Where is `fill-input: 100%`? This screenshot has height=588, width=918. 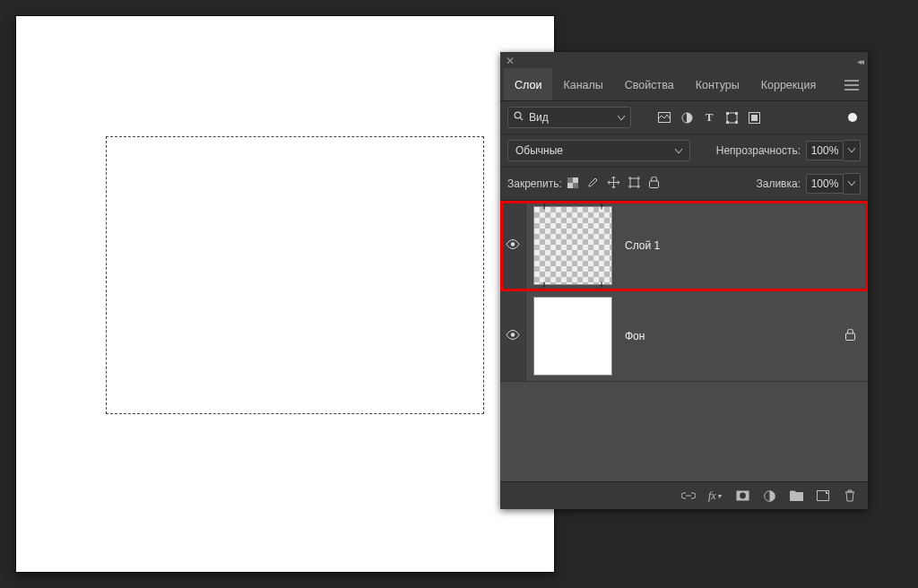 fill-input: 100% is located at coordinates (834, 184).